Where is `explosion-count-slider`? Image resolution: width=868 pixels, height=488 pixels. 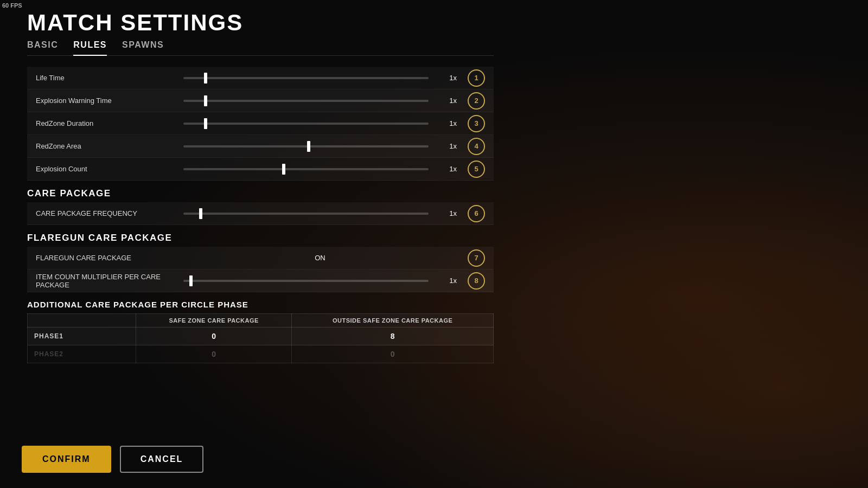
explosion-count-slider is located at coordinates (306, 169).